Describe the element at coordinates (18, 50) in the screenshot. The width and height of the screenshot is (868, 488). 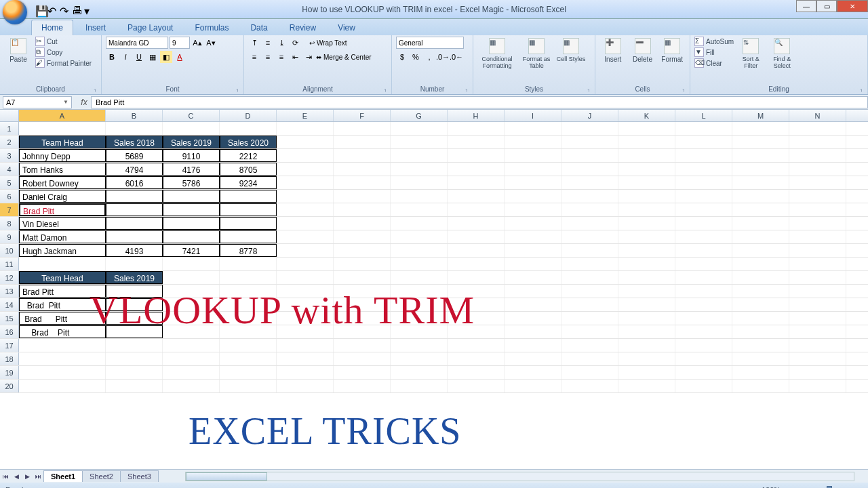
I see `paste-button: 📋Paste` at that location.